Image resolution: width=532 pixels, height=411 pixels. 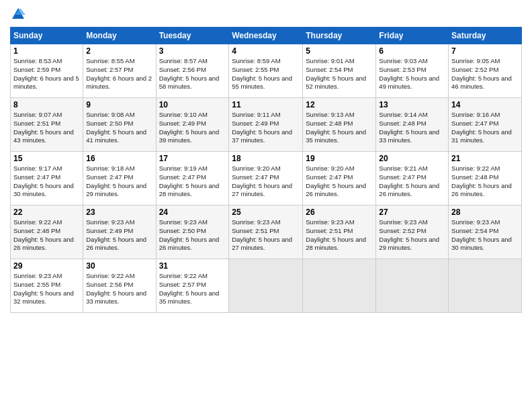 What do you see at coordinates (266, 232) in the screenshot?
I see `calendar-cell: 25Sunrise: 9:23 AM Sunset: 2:51 PM Dayli…` at bounding box center [266, 232].